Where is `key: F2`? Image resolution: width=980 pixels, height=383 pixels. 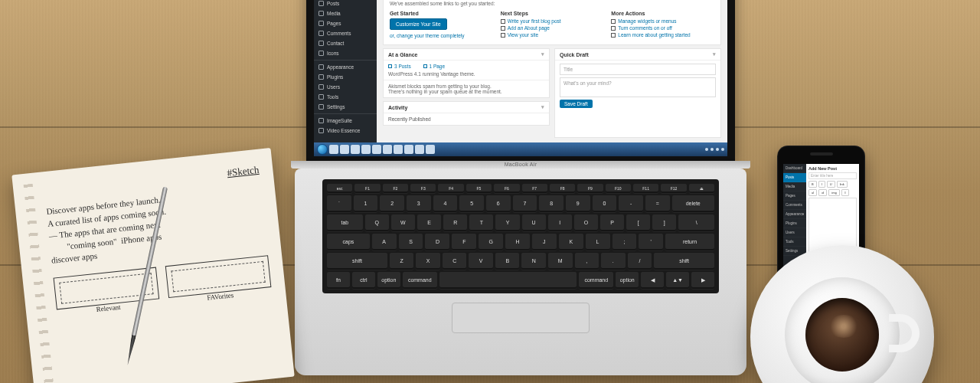
key: F2 is located at coordinates (395, 188).